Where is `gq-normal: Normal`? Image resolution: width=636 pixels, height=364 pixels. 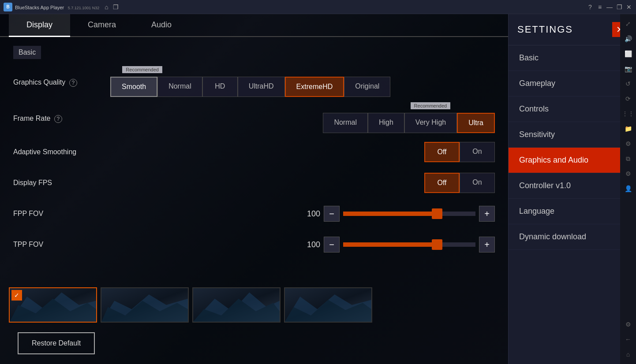
gq-normal: Normal is located at coordinates (180, 87).